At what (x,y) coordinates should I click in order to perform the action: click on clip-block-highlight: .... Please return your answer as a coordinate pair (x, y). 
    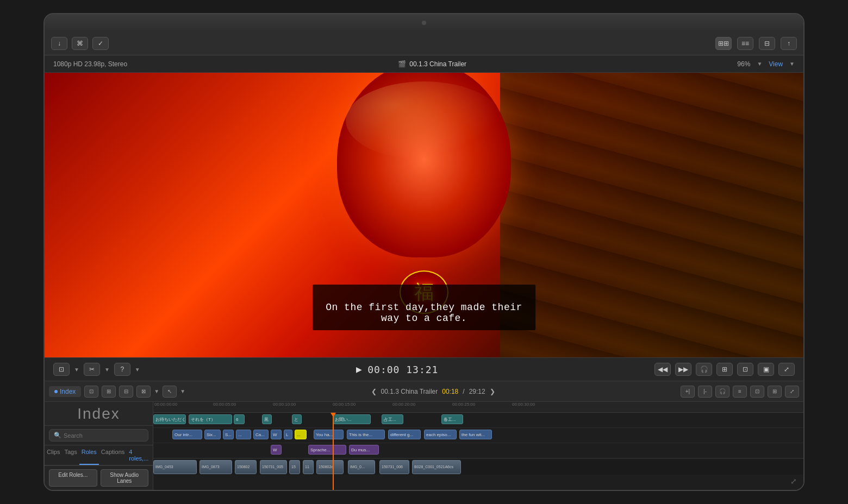
    Looking at the image, I should click on (301, 434).